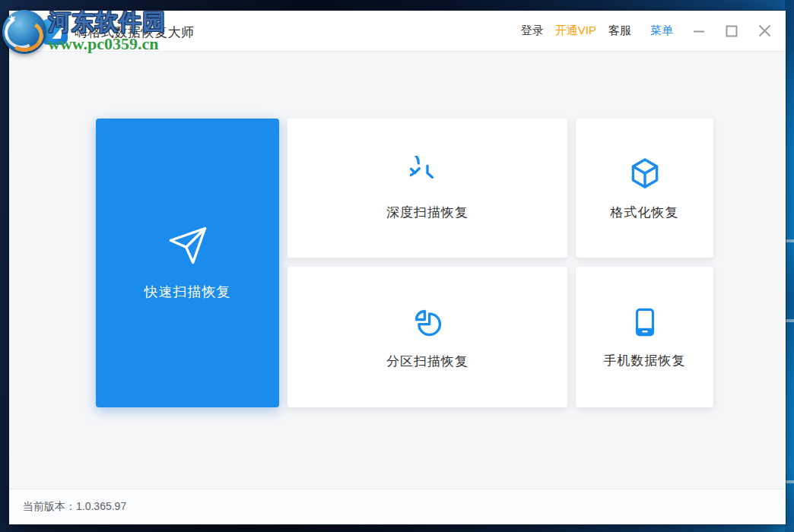  What do you see at coordinates (620, 30) in the screenshot?
I see `support-button: 客服` at bounding box center [620, 30].